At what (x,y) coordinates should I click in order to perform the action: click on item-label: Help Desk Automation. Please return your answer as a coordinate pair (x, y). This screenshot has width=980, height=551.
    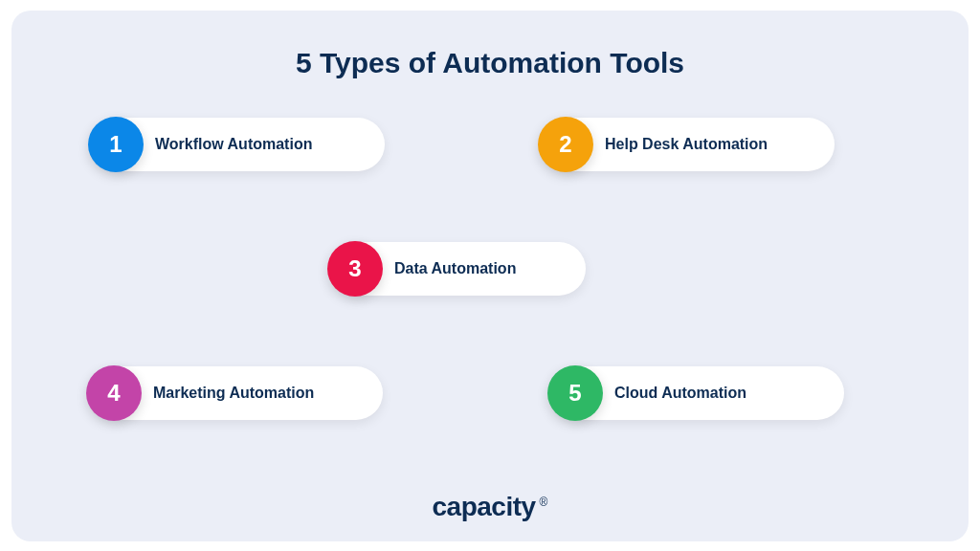
    Looking at the image, I should click on (686, 144).